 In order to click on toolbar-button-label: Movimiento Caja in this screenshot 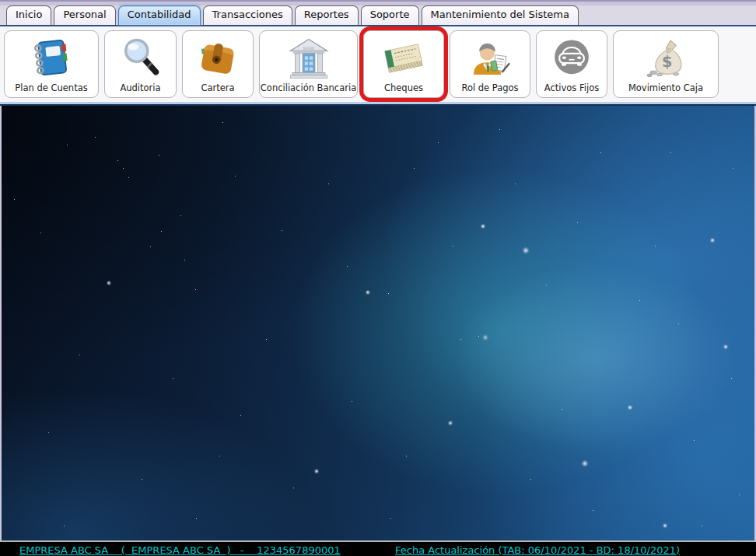, I will do `click(666, 88)`.